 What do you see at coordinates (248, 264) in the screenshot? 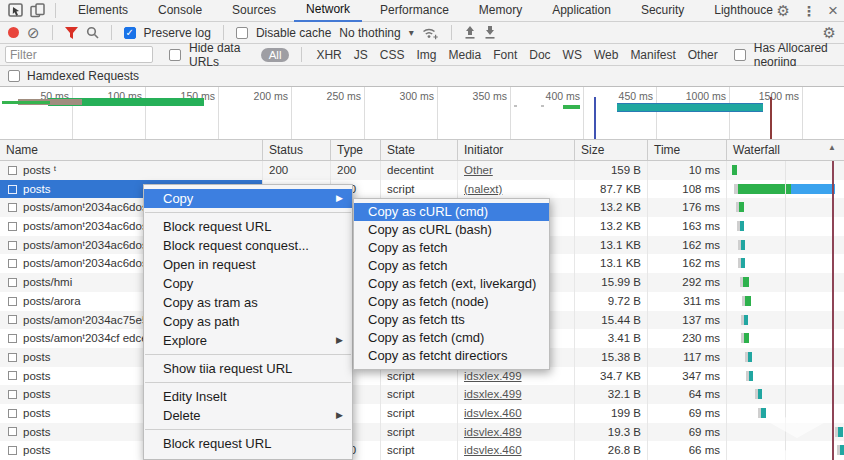
I see `menu-item-open-in-request: Open in request` at bounding box center [248, 264].